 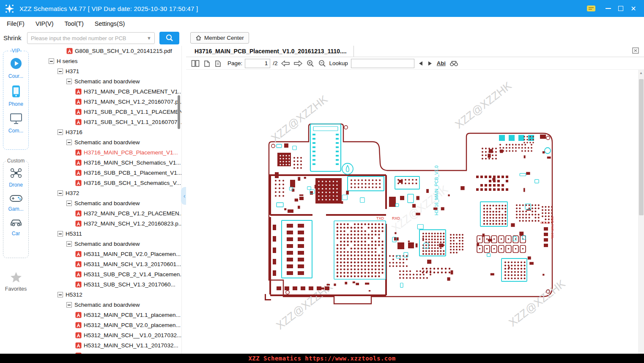 What do you see at coordinates (636, 51) in the screenshot?
I see `close-document-icon` at bounding box center [636, 51].